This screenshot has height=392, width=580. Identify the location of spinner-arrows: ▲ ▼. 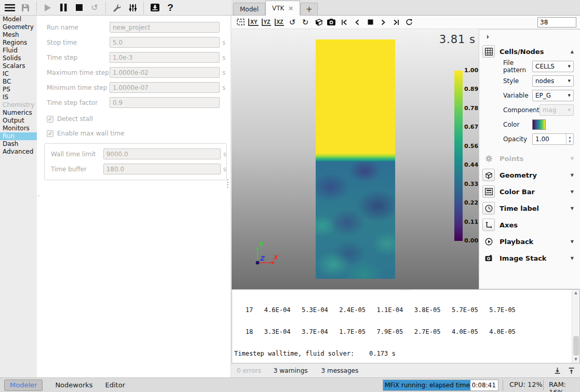
(570, 139).